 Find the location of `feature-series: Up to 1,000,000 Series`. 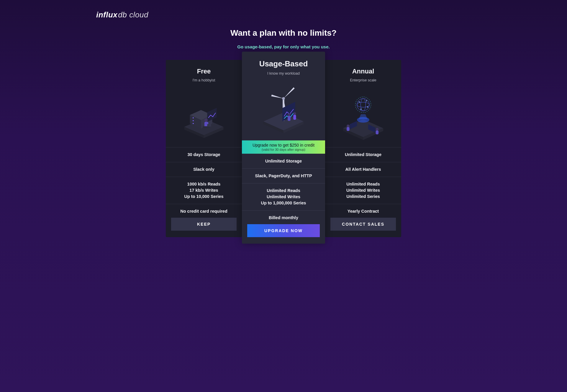

feature-series: Up to 1,000,000 Series is located at coordinates (284, 203).